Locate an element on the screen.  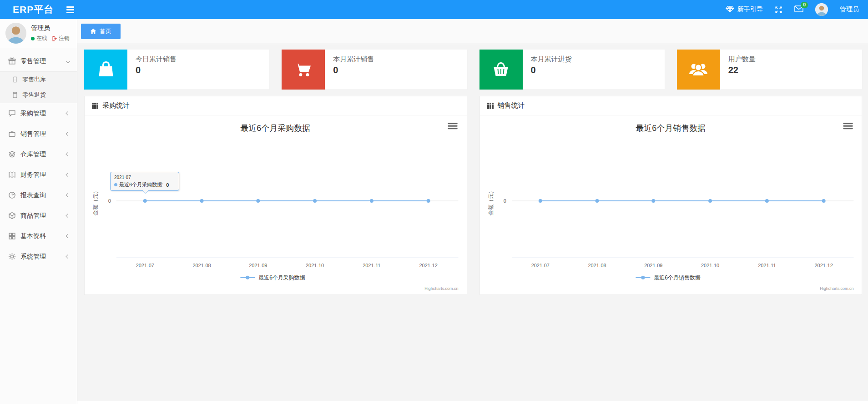
sidebar-username: 管理员 is located at coordinates (50, 28).